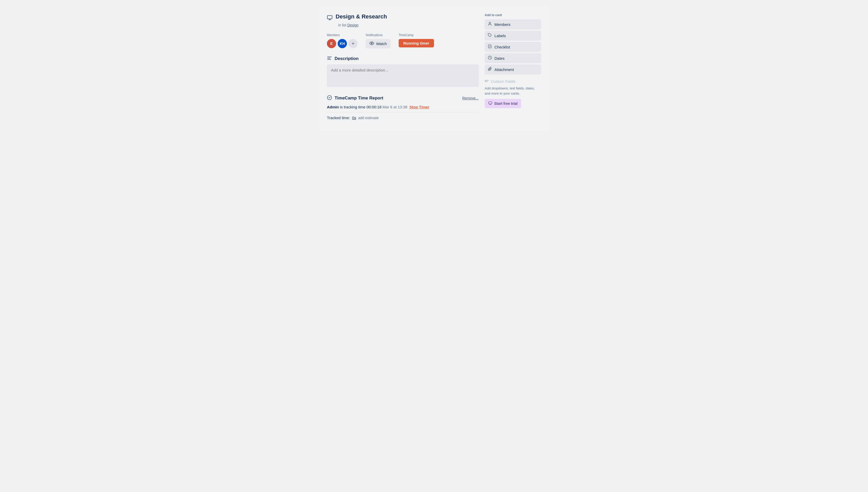 This screenshot has height=492, width=868. What do you see at coordinates (513, 81) in the screenshot?
I see `custom-fields-title: Custom Fields` at bounding box center [513, 81].